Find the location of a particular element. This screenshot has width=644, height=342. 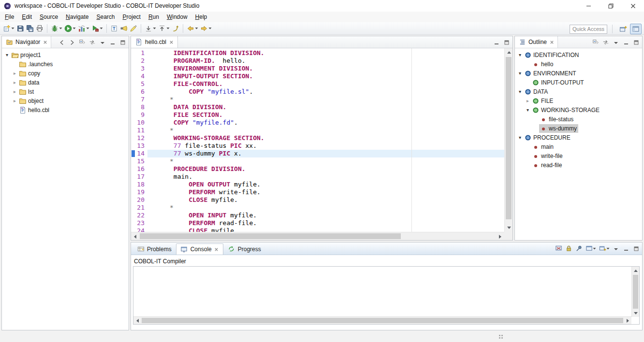

outline-item-working-storage: ▾WORKING-STORAGE is located at coordinates (578, 110).